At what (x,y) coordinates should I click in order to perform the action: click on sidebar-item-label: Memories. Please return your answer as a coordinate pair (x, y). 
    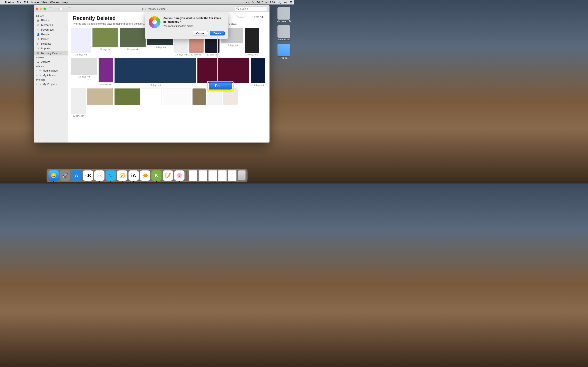
    Looking at the image, I should click on (47, 25).